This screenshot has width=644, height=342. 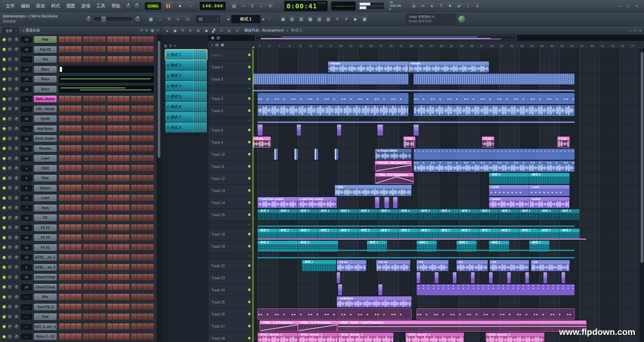 I want to click on clip-p-eq: ✎P..eq, so click(x=262, y=142).